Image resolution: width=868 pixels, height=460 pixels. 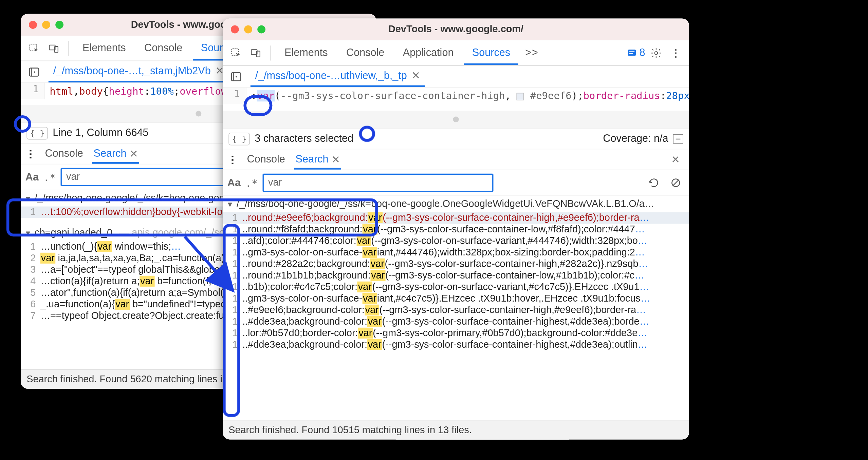 What do you see at coordinates (378, 183) in the screenshot?
I see `search-input` at bounding box center [378, 183].